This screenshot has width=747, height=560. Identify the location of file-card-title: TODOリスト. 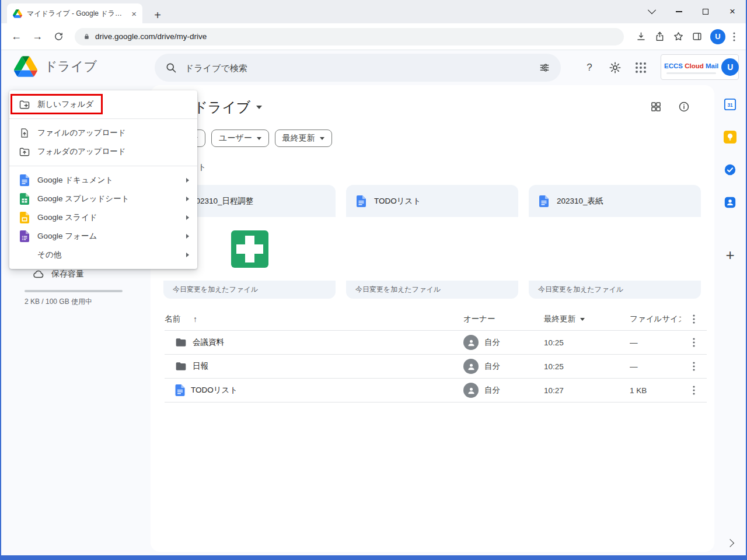
(397, 201).